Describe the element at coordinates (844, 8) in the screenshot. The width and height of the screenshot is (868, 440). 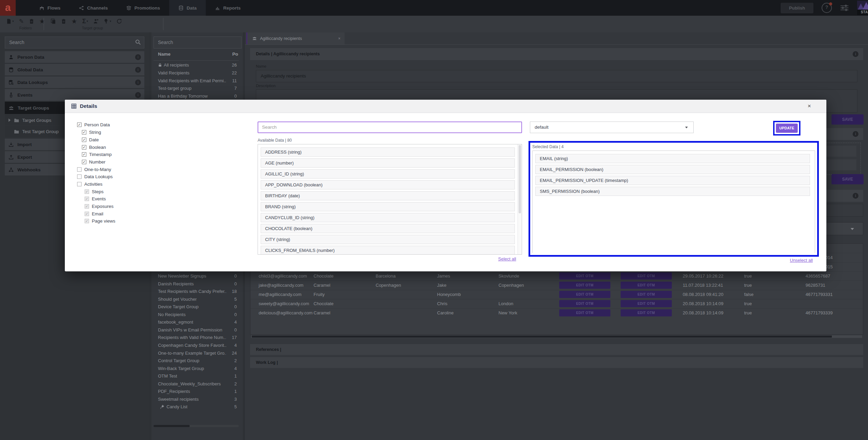
I see `settings-sliders-icon` at that location.